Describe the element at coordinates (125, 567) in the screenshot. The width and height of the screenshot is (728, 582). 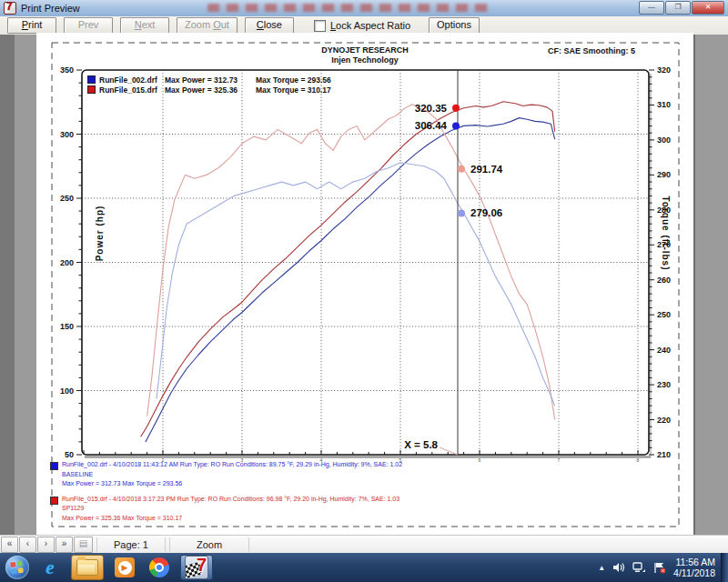
I see `taskbar-item-media-player: ▶` at that location.